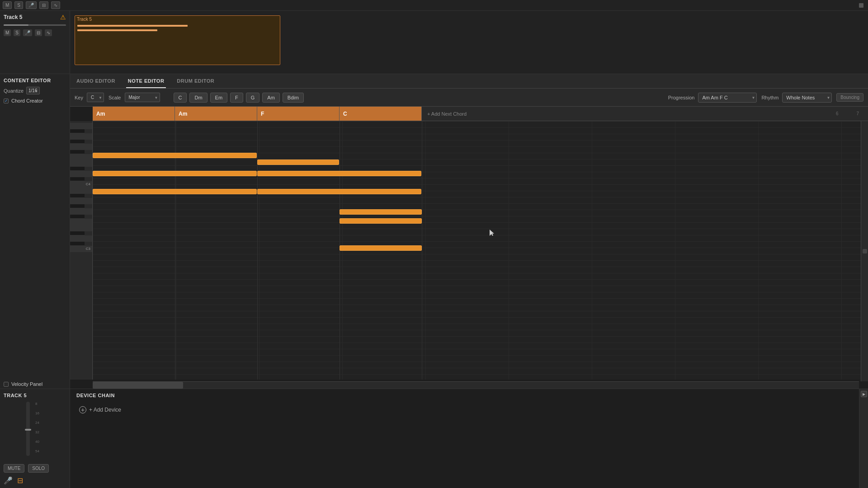 This screenshot has height=488, width=868. Describe the element at coordinates (95, 98) in the screenshot. I see `key-select-wrap: C D E F G A B` at that location.